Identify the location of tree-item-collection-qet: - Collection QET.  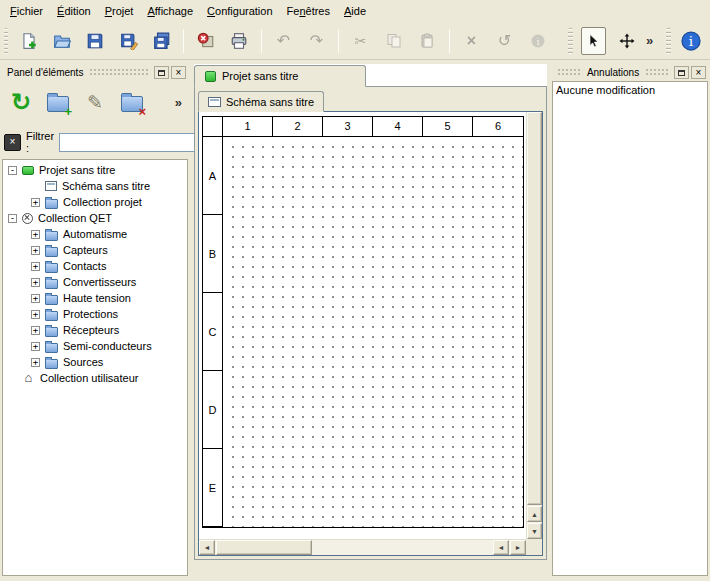
(95, 218).